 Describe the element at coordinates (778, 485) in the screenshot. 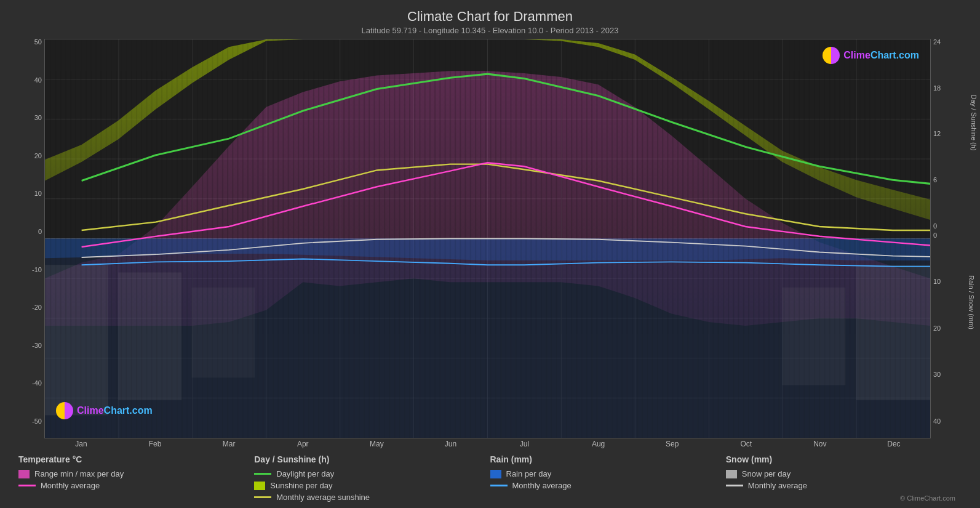

I see `legend-label-snow-avg: Monthly average` at that location.